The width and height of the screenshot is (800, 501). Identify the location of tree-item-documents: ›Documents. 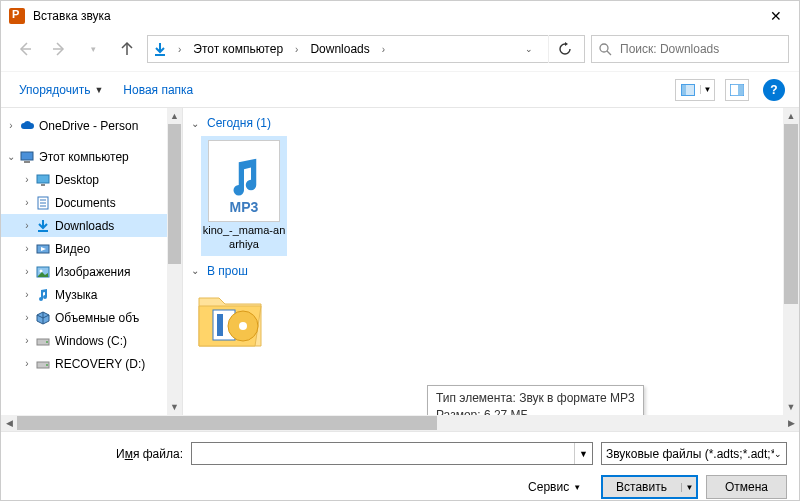
(92, 202).